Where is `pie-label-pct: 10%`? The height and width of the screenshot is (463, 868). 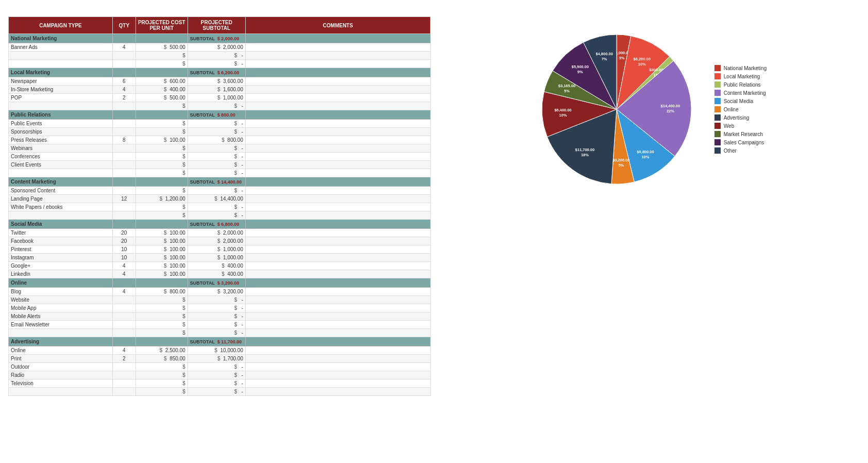
pie-label-pct: 10% is located at coordinates (642, 64).